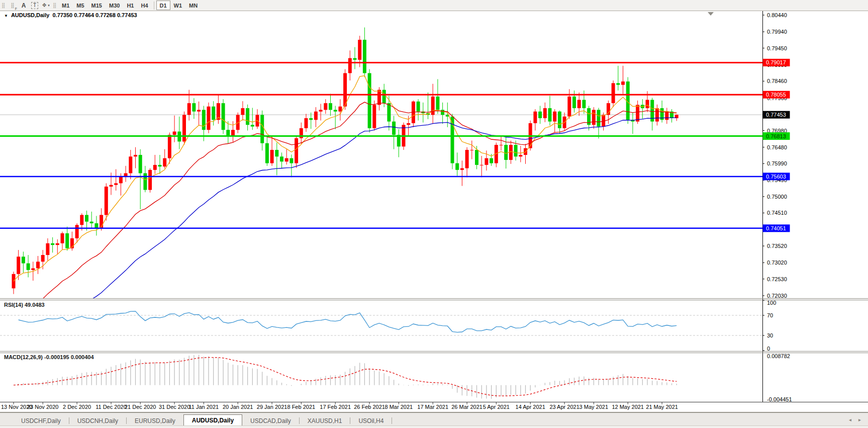  What do you see at coordinates (771, 303) in the screenshot?
I see `svg-text: 100` at bounding box center [771, 303].